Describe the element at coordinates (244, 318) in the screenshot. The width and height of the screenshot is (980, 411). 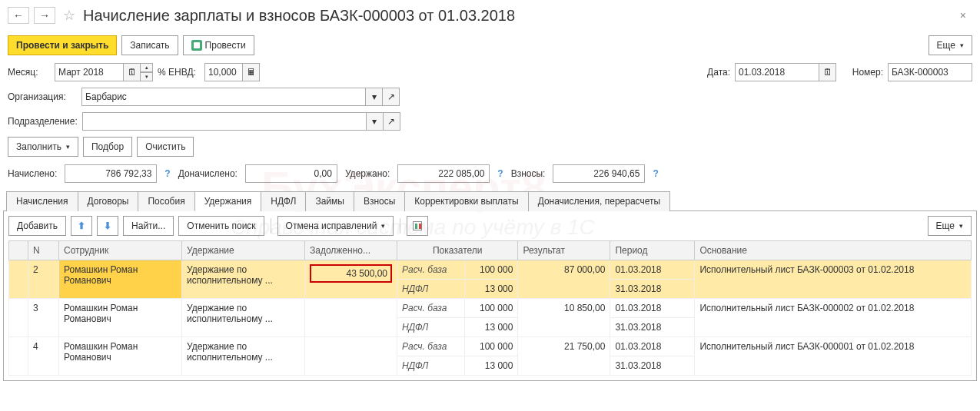
I see `cell-deduction: Удержание по исполнительному ...` at that location.